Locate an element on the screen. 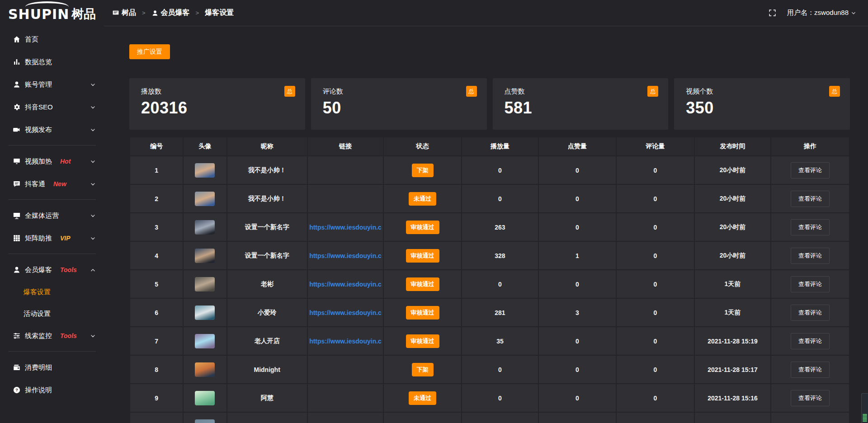 The image size is (868, 423). sidebar-item-account: 账号管理 is located at coordinates (52, 85).